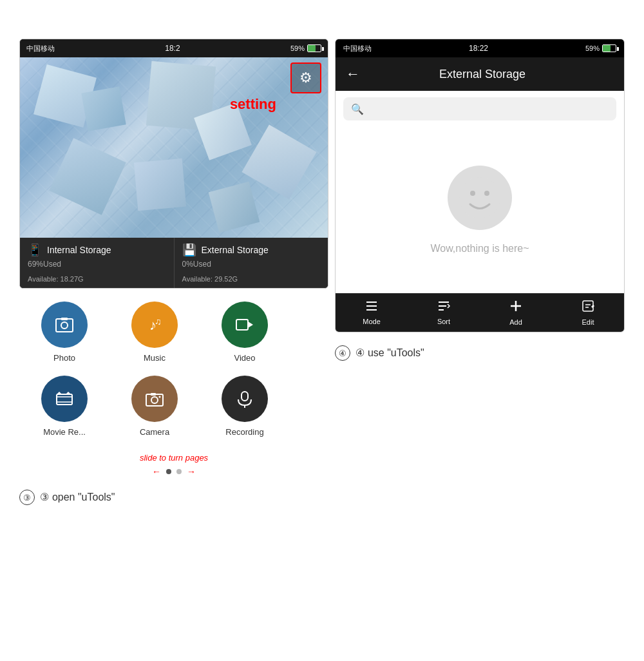 Image resolution: width=644 pixels, height=661 pixels. What do you see at coordinates (372, 308) in the screenshot?
I see `mode-icon` at bounding box center [372, 308].